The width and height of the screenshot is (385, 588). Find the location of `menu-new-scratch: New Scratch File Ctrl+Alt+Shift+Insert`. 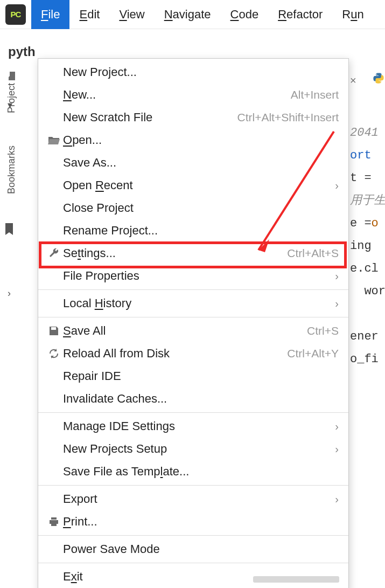

menu-new-scratch: New Scratch File Ctrl+Alt+Shift+Insert is located at coordinates (193, 117).